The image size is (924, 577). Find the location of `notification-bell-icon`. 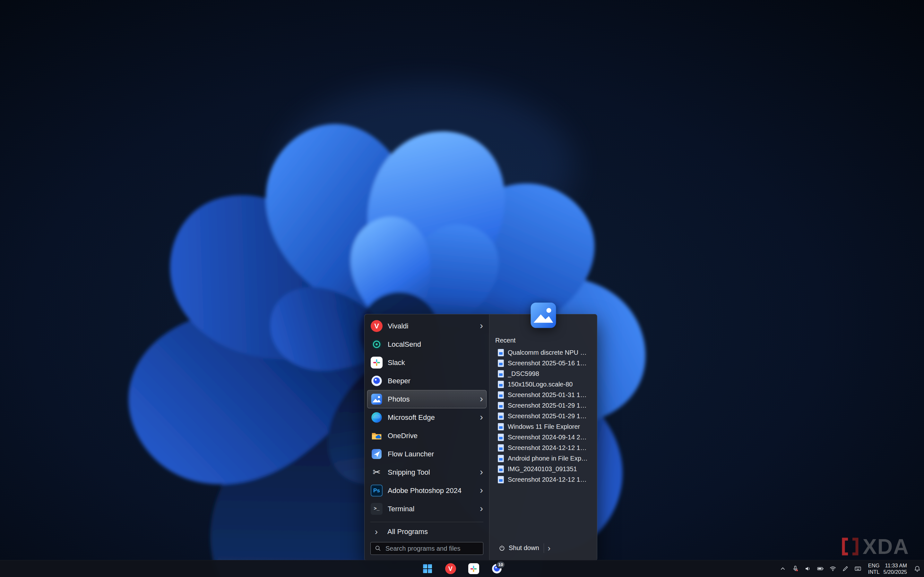

notification-bell-icon is located at coordinates (917, 569).